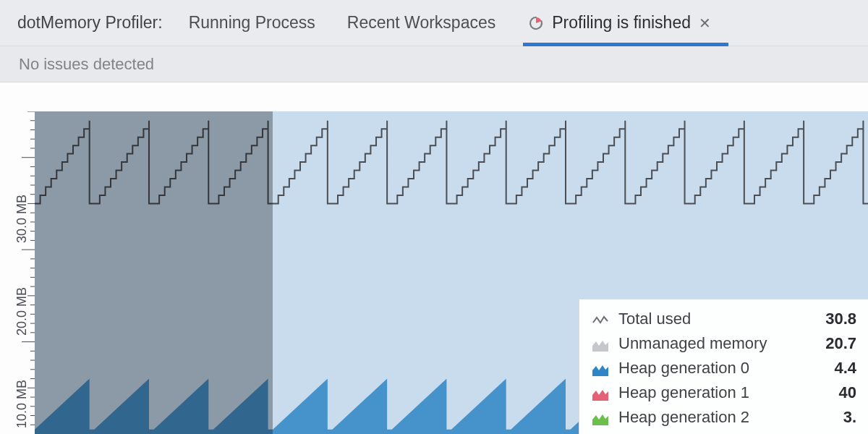  I want to click on y-tick-label: 30.0 MB, so click(22, 218).